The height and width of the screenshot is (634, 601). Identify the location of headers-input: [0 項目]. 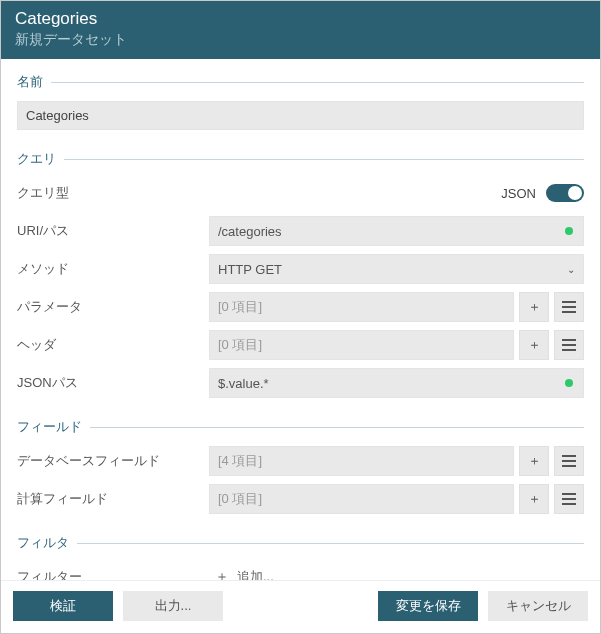
(362, 345).